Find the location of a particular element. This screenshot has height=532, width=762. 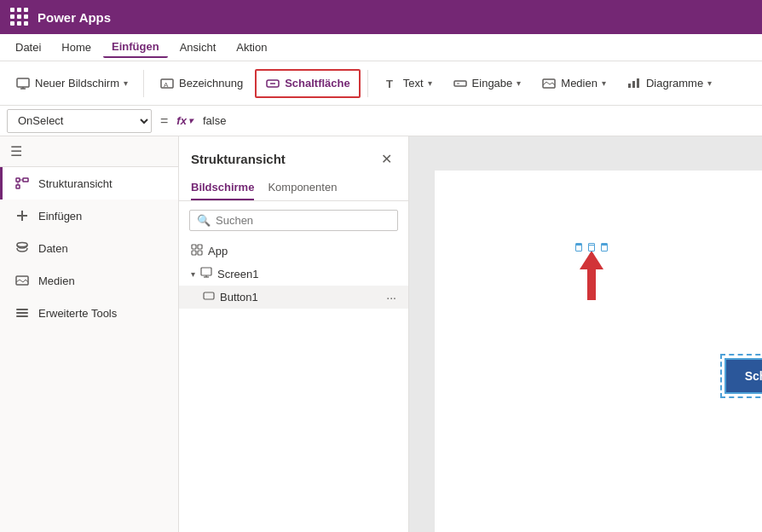

sidebar-item-erweiterte-tools: Erweiterte Tools is located at coordinates (89, 313).